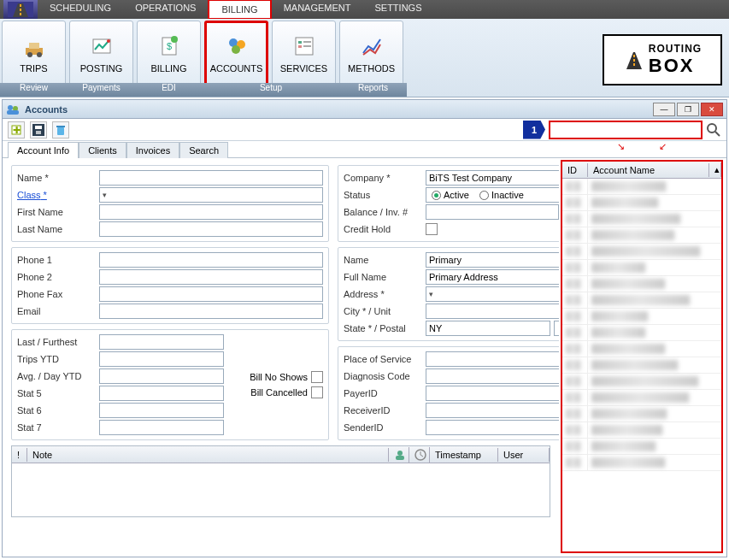 Image resolution: width=729 pixels, height=560 pixels. What do you see at coordinates (492, 393) in the screenshot?
I see `payer-input` at bounding box center [492, 393].